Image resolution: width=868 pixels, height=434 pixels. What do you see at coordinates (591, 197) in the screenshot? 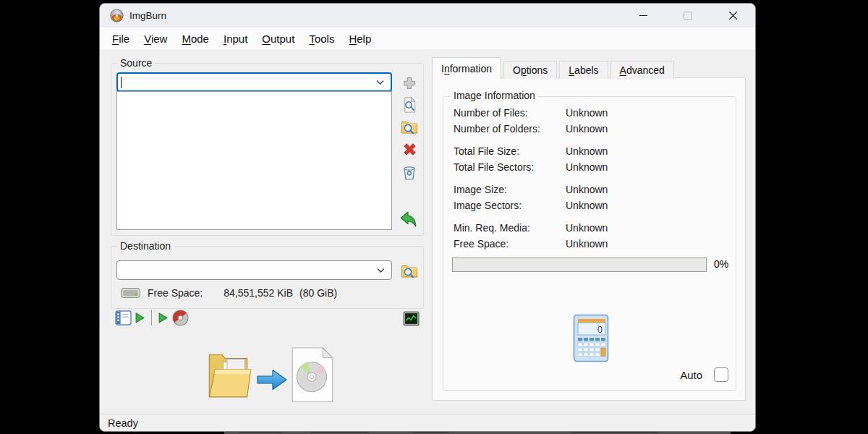
I see `info-row-group: Image Size:UnknownImage Sectors:Unknown` at bounding box center [591, 197].